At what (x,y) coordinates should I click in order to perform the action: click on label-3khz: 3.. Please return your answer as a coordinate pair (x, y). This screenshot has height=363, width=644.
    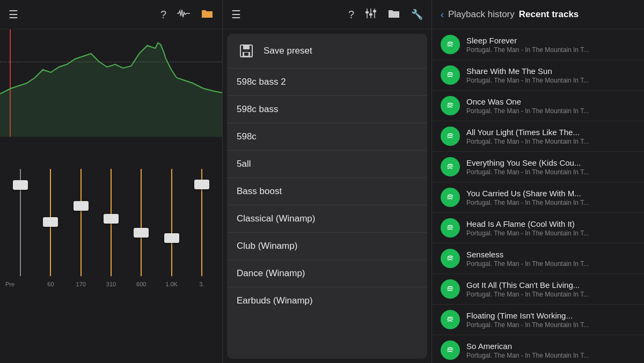
    Looking at the image, I should click on (202, 284).